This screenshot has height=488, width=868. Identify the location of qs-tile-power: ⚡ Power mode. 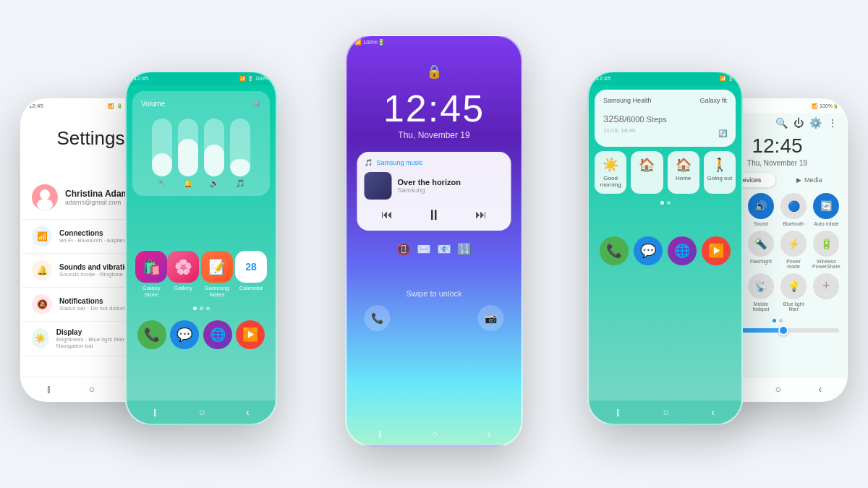
(794, 250).